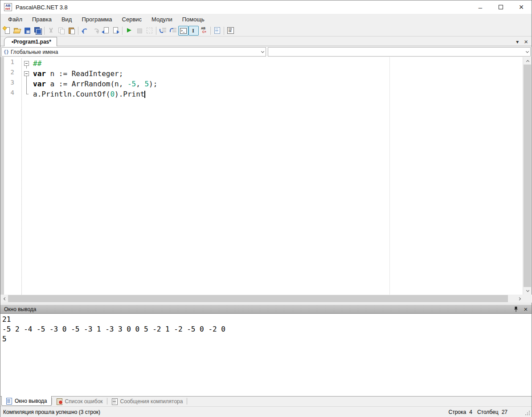 This screenshot has width=532, height=417. I want to click on window-title: PascalABC.NET 3.8, so click(42, 7).